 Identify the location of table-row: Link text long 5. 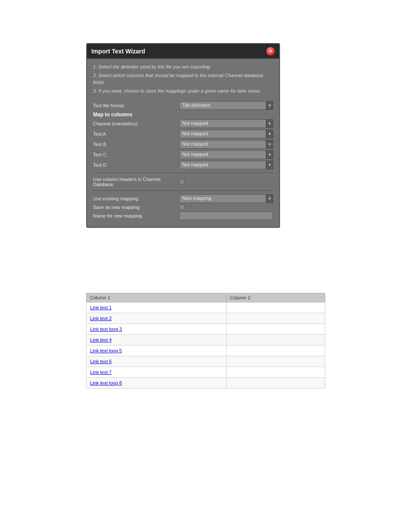
(206, 351).